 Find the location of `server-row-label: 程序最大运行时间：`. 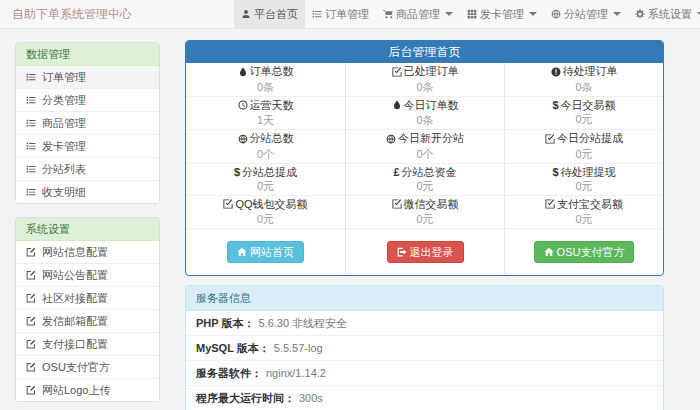

server-row-label: 程序最大运行时间： is located at coordinates (246, 398).